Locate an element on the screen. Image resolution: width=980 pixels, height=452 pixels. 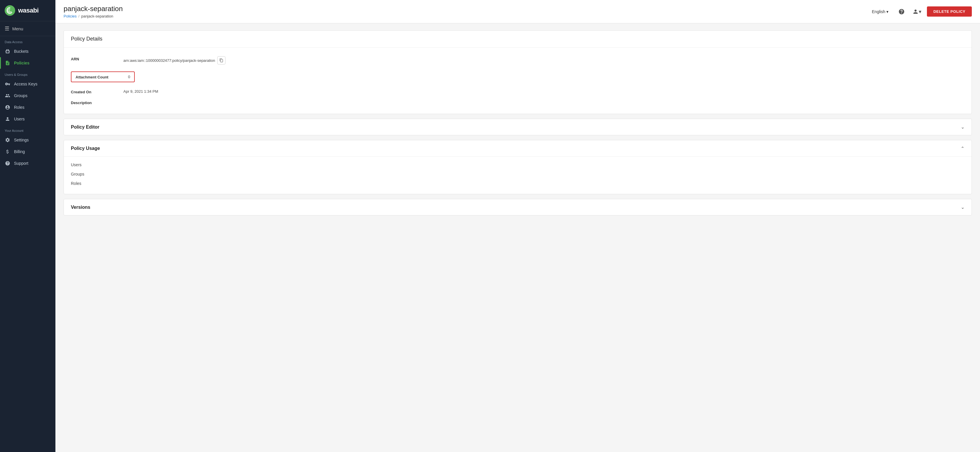
policy-usage-title: Policy Usage is located at coordinates (85, 148).